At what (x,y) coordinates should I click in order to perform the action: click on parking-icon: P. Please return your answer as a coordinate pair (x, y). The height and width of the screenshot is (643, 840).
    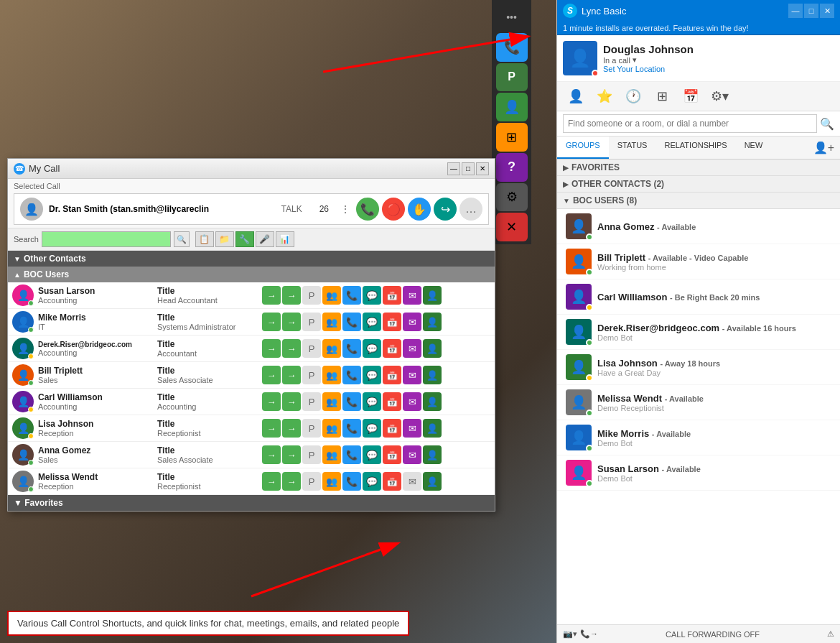
    Looking at the image, I should click on (512, 78).